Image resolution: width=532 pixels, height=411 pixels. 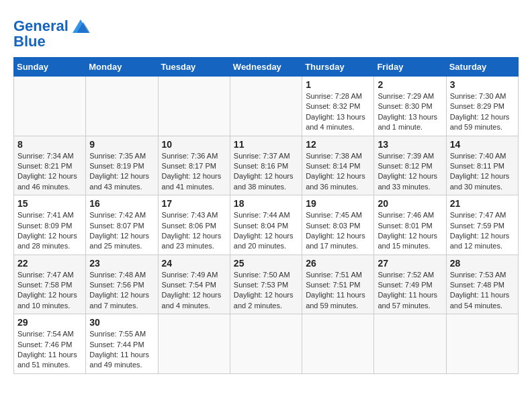 I want to click on calendar-cell: 12 Sunrise: 7:38 AM Sunset: 8:14 PM Dayl…, so click(x=339, y=165).